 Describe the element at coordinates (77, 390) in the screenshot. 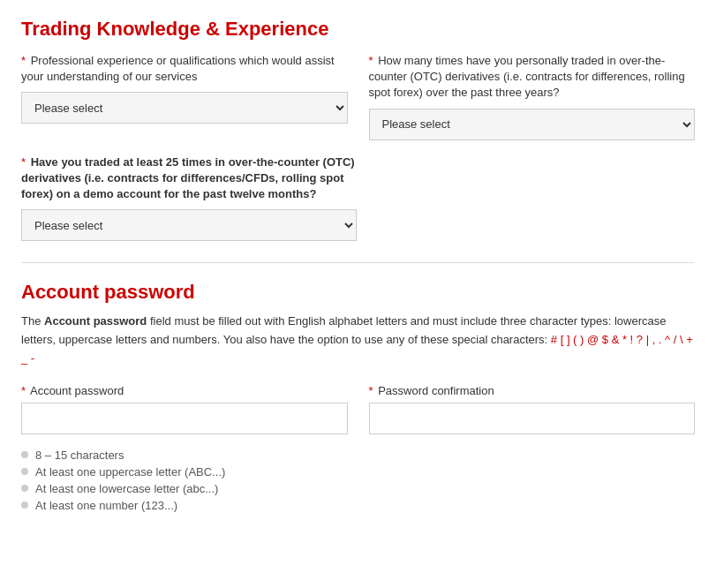

I see `password-label-text: Account password` at that location.